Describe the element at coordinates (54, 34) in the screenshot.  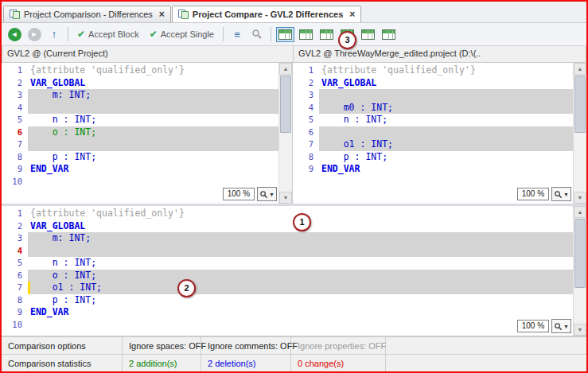
I see `parent-object-button: ↑` at that location.